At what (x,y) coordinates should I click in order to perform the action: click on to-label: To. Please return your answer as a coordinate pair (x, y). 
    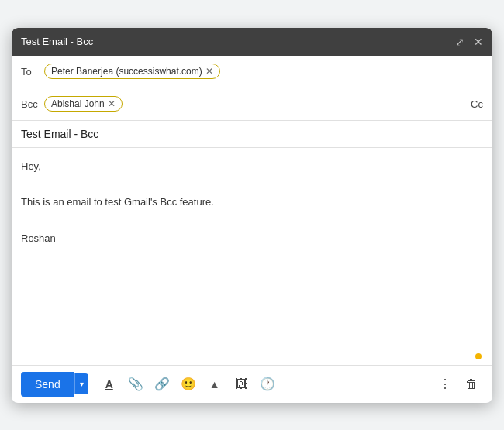
    Looking at the image, I should click on (33, 71).